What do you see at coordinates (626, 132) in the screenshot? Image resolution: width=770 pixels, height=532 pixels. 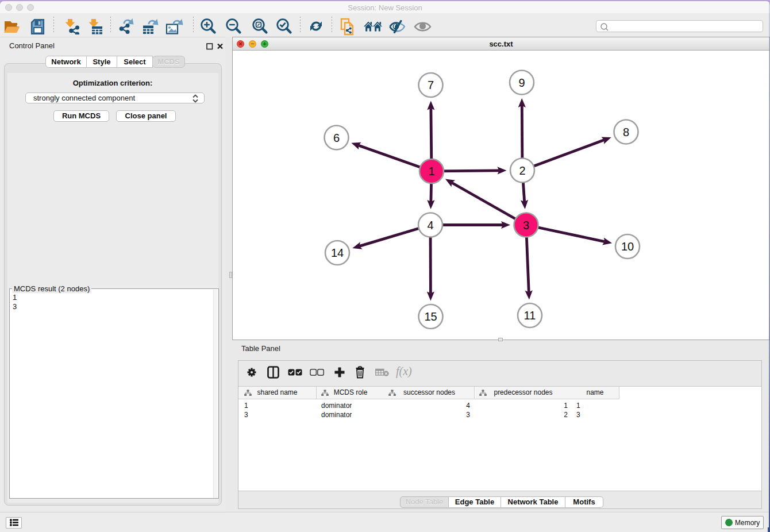 I see `svg-text: 8` at bounding box center [626, 132].